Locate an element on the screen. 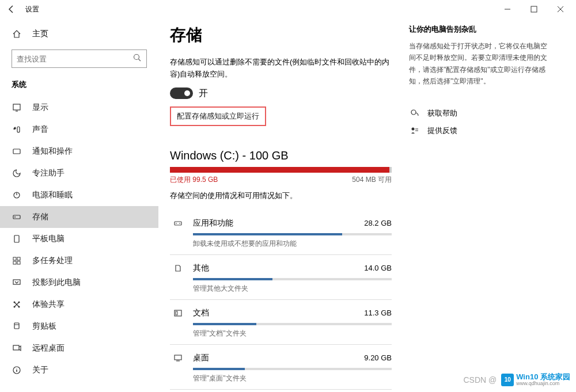 Image resolution: width=576 pixels, height=392 pixels. category-size: 11.3 GB is located at coordinates (378, 313).